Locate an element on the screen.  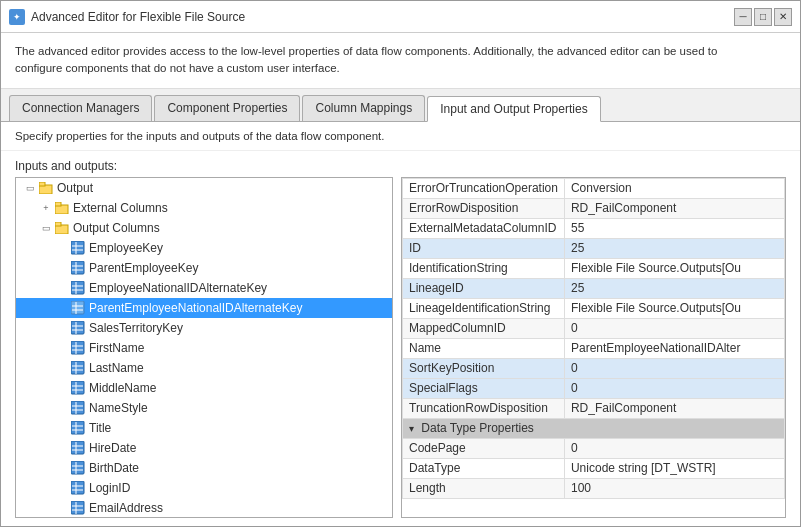
section-label-data-type: ▾ Data Type Properties is located at coordinates (594, 428).